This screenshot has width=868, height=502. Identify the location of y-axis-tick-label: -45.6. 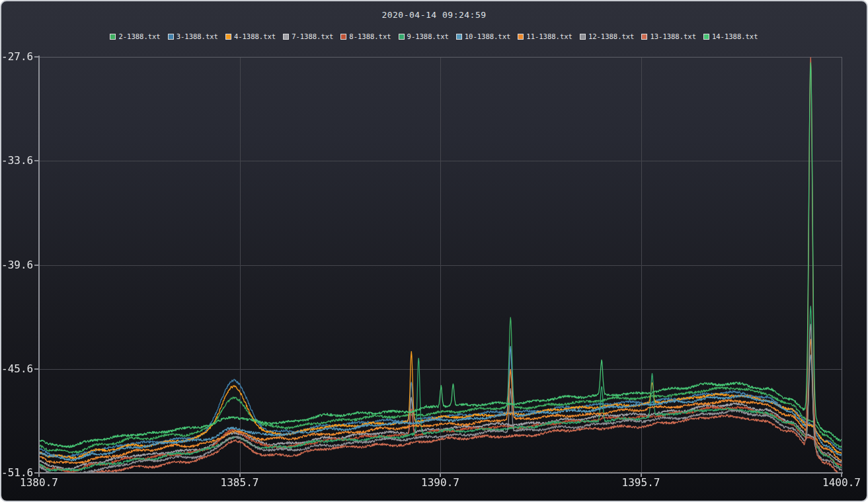
(17, 369).